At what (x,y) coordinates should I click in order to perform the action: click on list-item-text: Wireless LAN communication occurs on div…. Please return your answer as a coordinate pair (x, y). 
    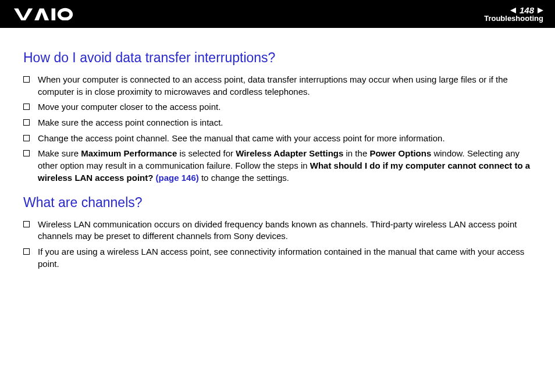
    Looking at the image, I should click on (285, 230).